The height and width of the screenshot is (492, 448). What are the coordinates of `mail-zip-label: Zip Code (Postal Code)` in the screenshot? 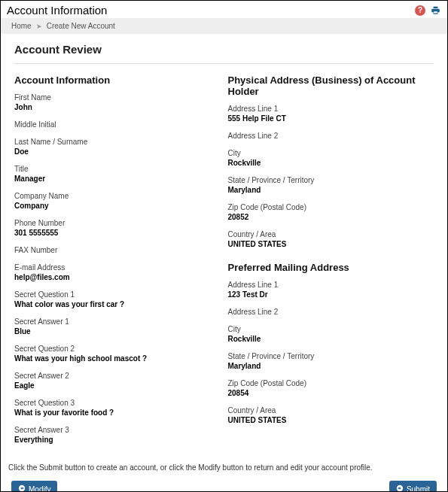 It's located at (331, 384).